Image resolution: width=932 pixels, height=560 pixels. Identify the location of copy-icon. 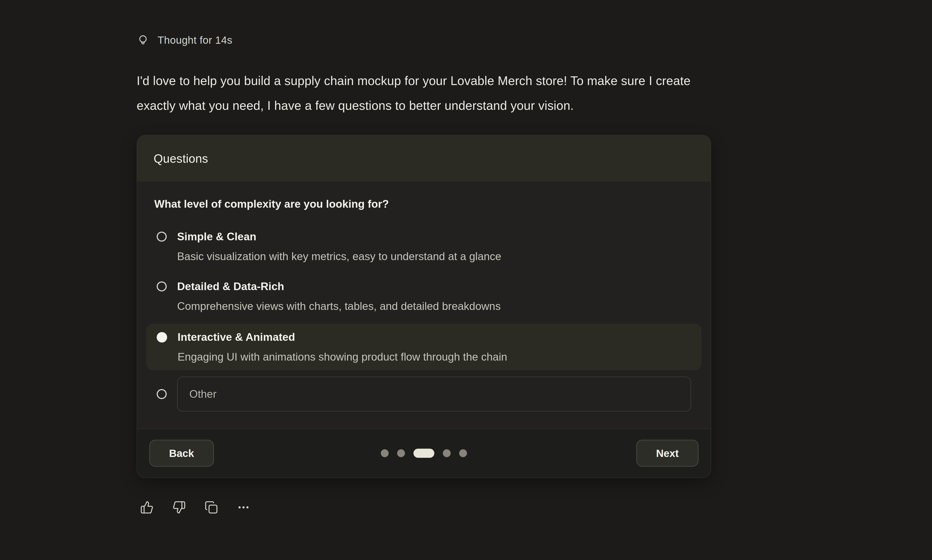
(211, 507).